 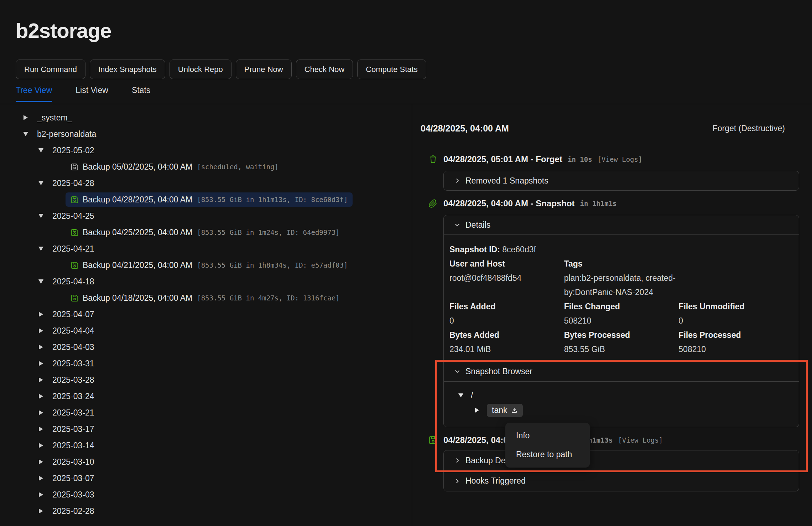 I want to click on tree-item-backup: Backup 04/25/2025, 04:00 AM [853.55 GiB …, so click(x=206, y=232).